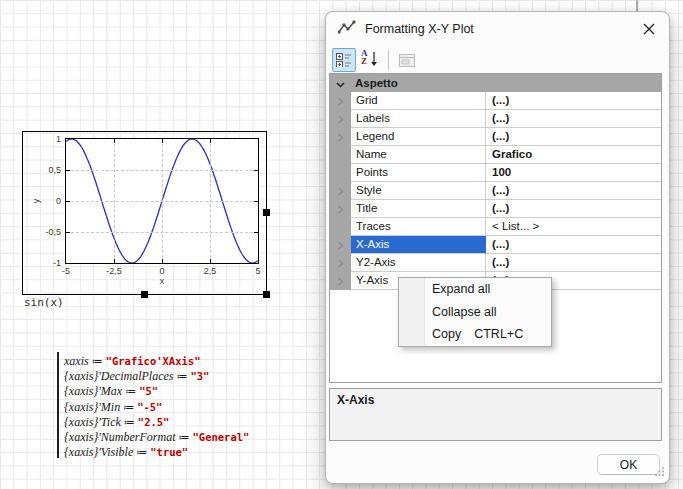 The width and height of the screenshot is (683, 489). I want to click on xy-plot-region: x y -5-2,502,5510,50-0,5-1 sin(x), so click(144, 213).